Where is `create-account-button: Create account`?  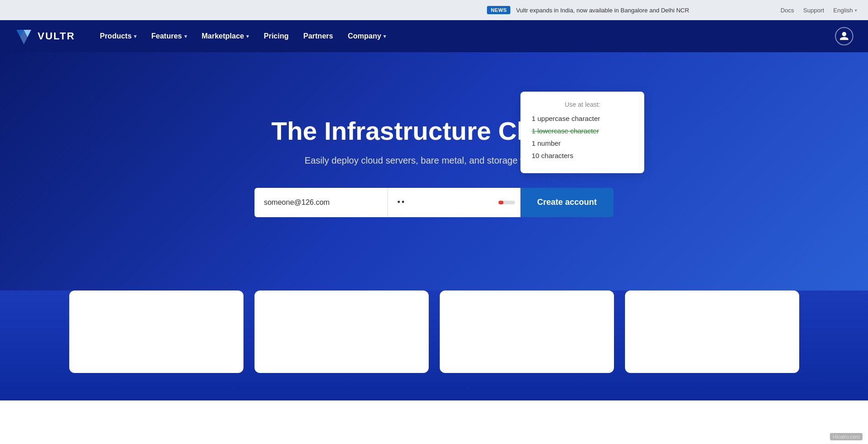
create-account-button: Create account is located at coordinates (567, 203).